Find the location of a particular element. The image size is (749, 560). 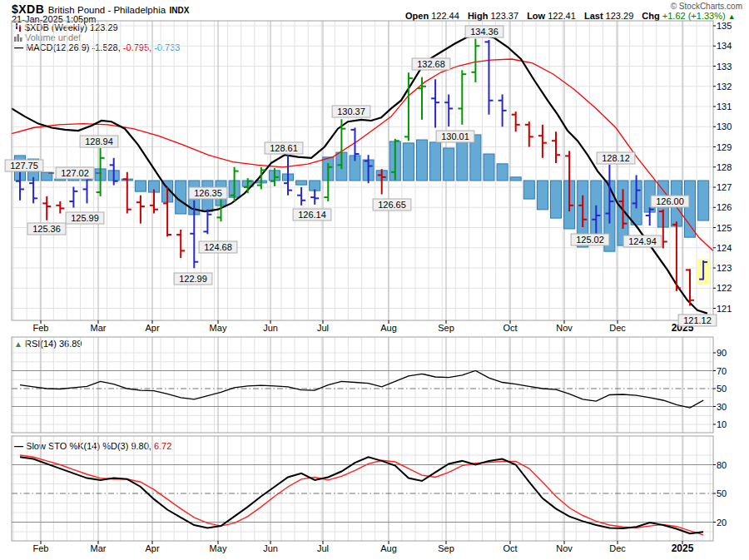

price-annotation: 126.65 is located at coordinates (392, 205).